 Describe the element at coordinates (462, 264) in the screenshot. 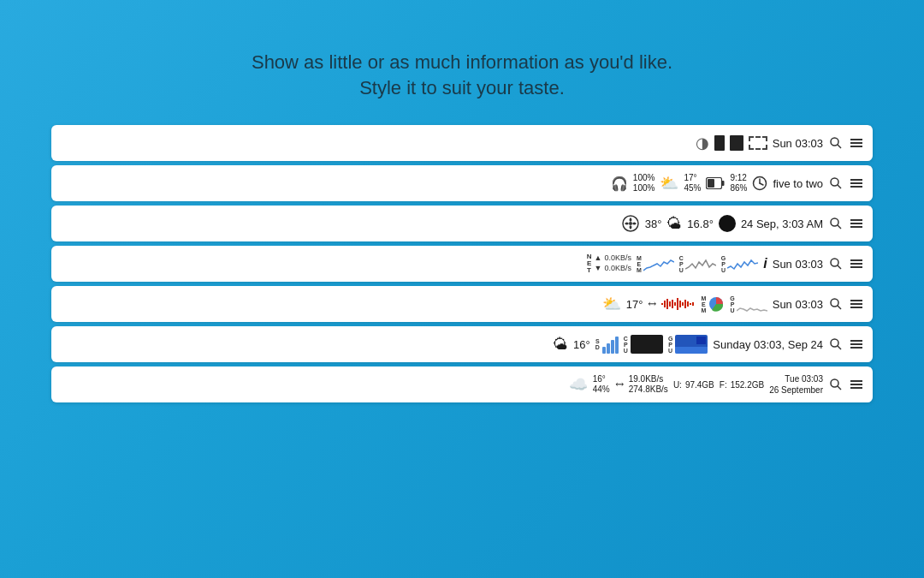

I see `menubar-row-4: N E T ▲ ▼ 0.0KB/s 0.0KB/s M E M` at that location.